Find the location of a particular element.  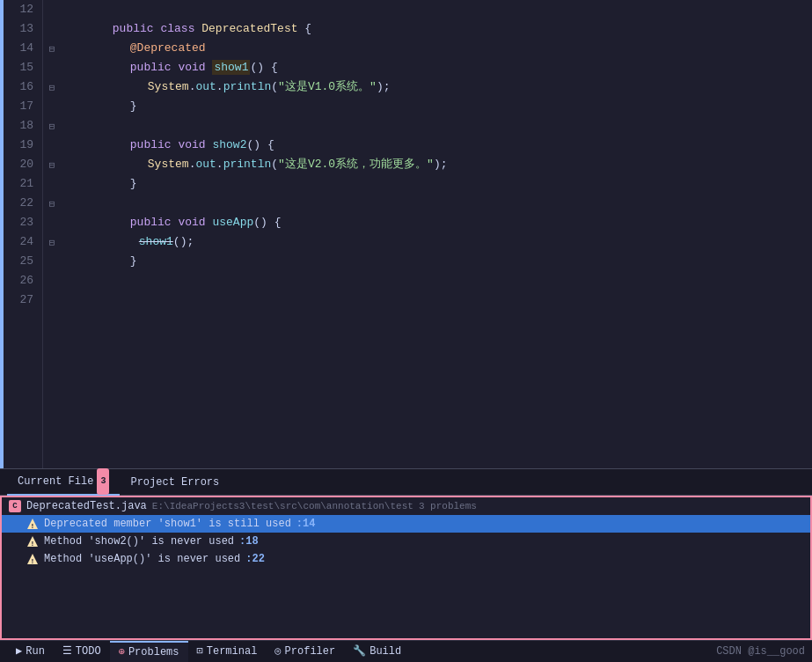

tab-project-errors-label: Project Errors is located at coordinates (174, 482).